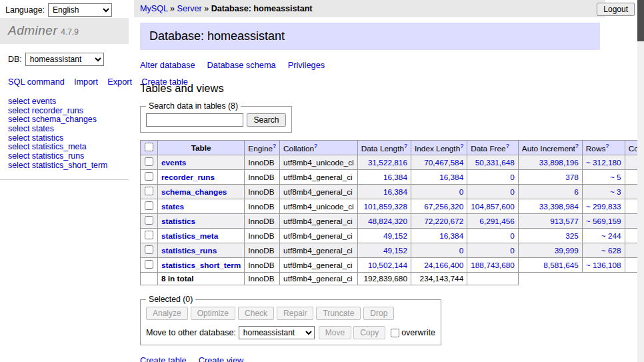  Describe the element at coordinates (221, 359) in the screenshot. I see `tables-footer-link-create-view: Create view` at that location.